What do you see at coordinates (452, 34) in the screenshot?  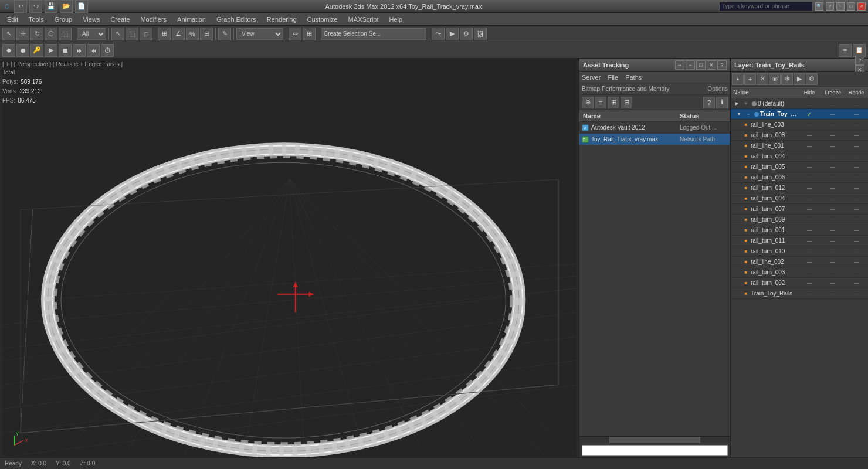 I see `render-btn: ▶` at bounding box center [452, 34].